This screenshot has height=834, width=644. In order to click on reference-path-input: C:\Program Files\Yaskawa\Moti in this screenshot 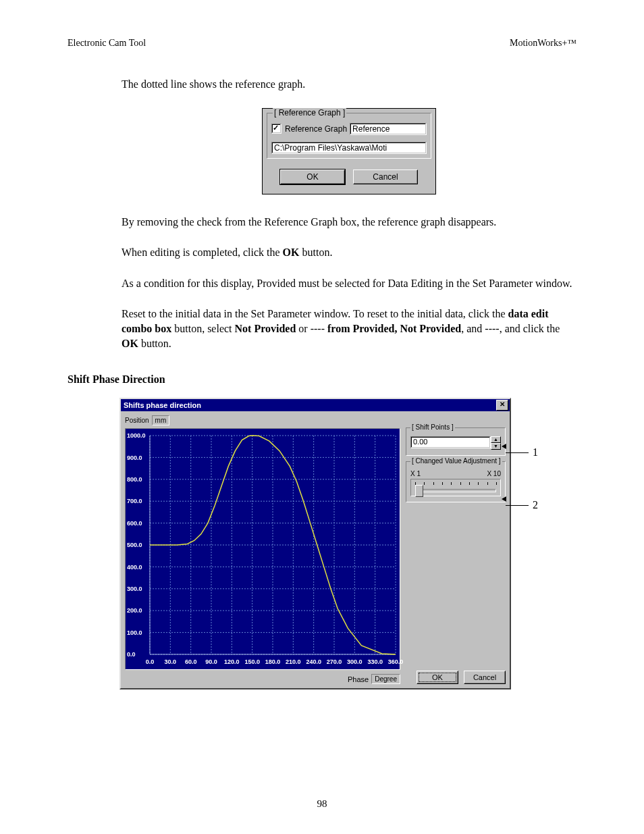, I will do `click(349, 148)`.